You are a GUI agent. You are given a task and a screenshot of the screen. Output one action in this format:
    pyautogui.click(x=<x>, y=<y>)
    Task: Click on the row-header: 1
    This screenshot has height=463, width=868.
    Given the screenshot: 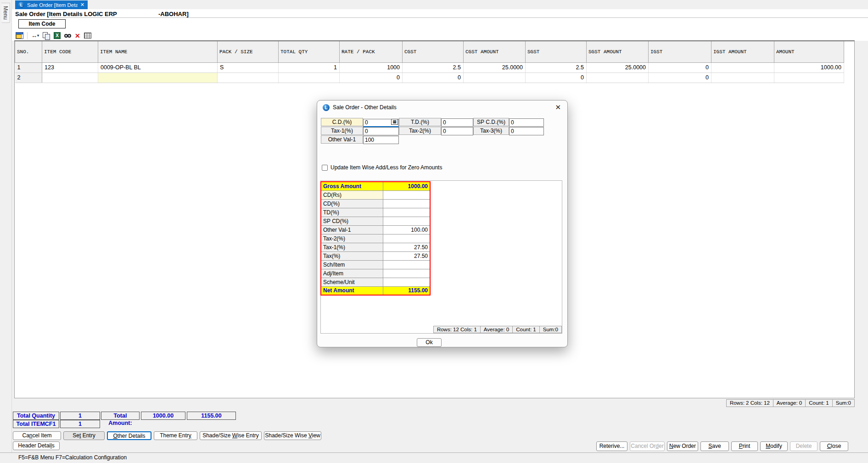 What is the action you would take?
    pyautogui.click(x=28, y=67)
    